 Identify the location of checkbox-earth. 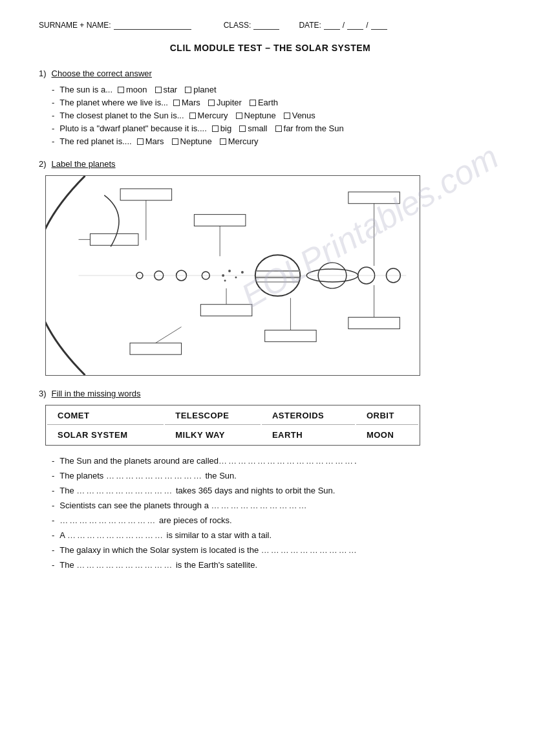
(253, 103).